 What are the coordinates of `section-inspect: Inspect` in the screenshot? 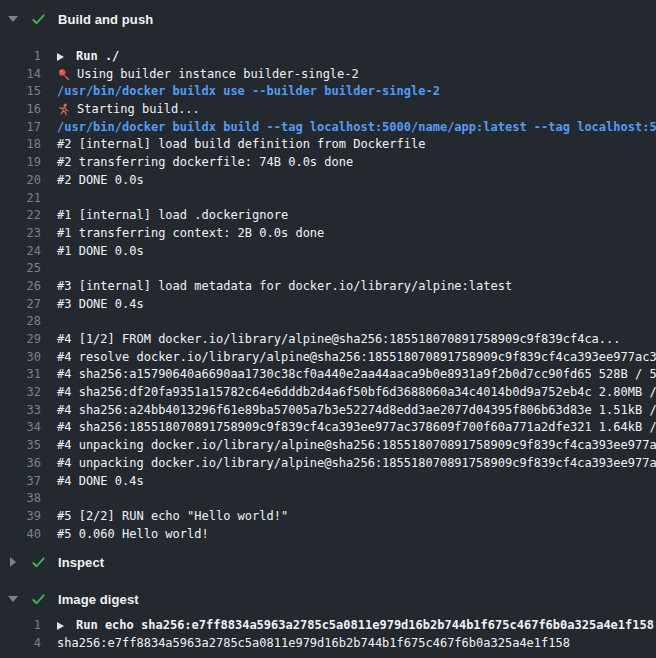 It's located at (328, 562).